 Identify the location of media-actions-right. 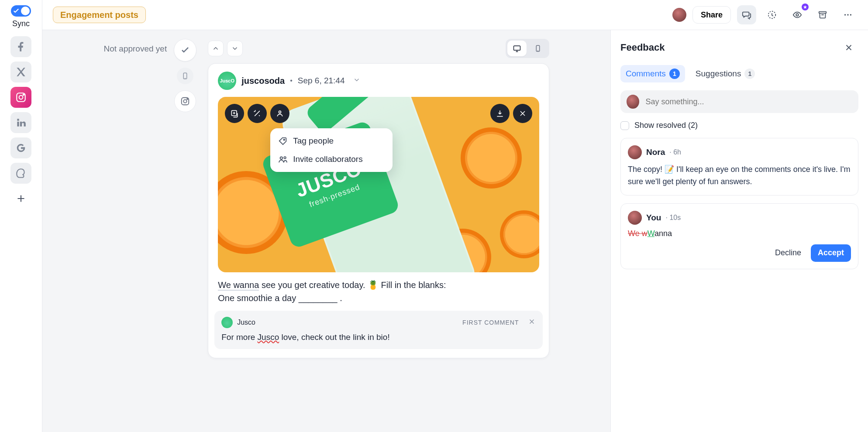
(511, 113).